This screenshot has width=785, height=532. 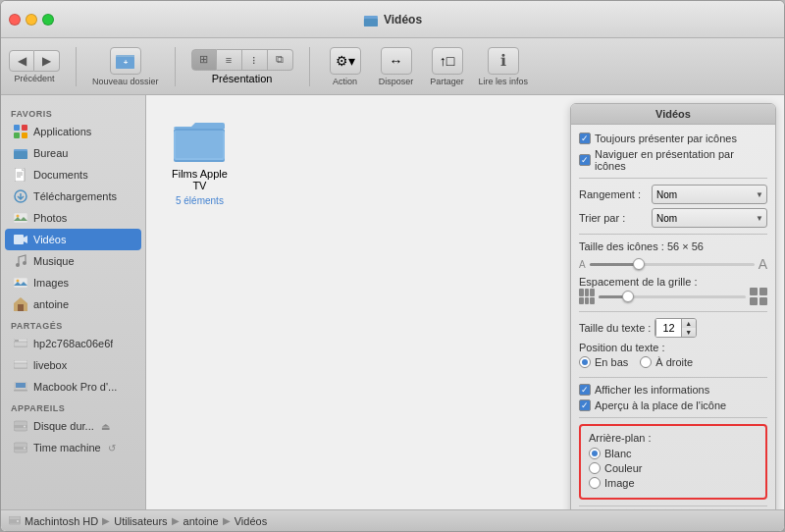 What do you see at coordinates (112, 448) in the screenshot?
I see `timemachine-refresh: ↺` at bounding box center [112, 448].